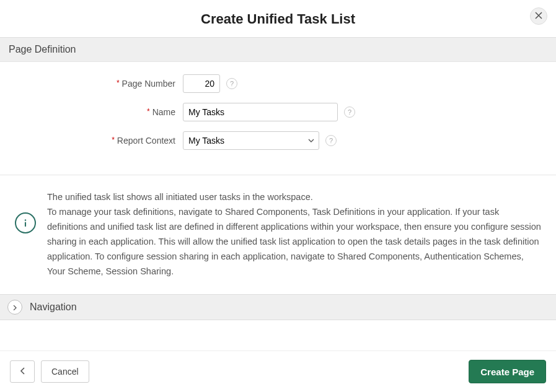 The image size is (556, 392). What do you see at coordinates (278, 112) in the screenshot?
I see `row-name: *Name ?` at bounding box center [278, 112].